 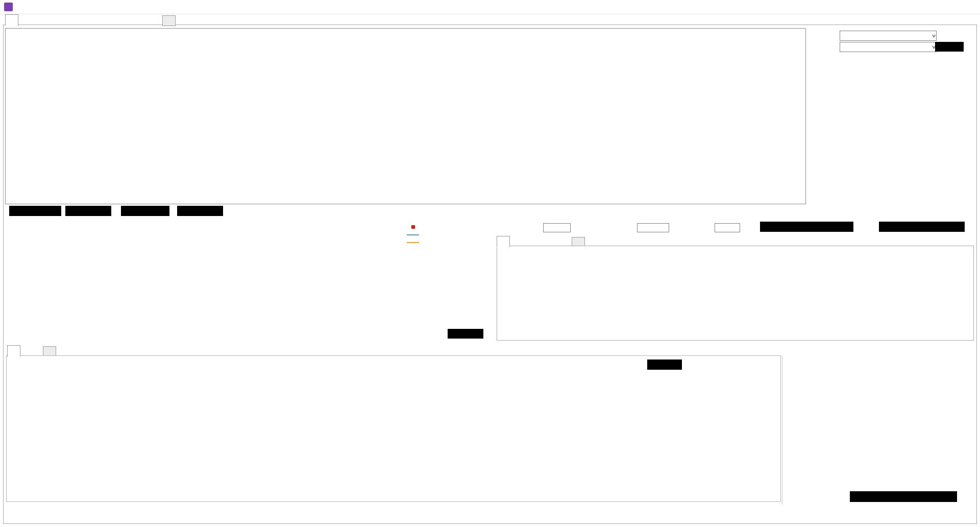 I want to click on export-table-button, so click(x=35, y=211).